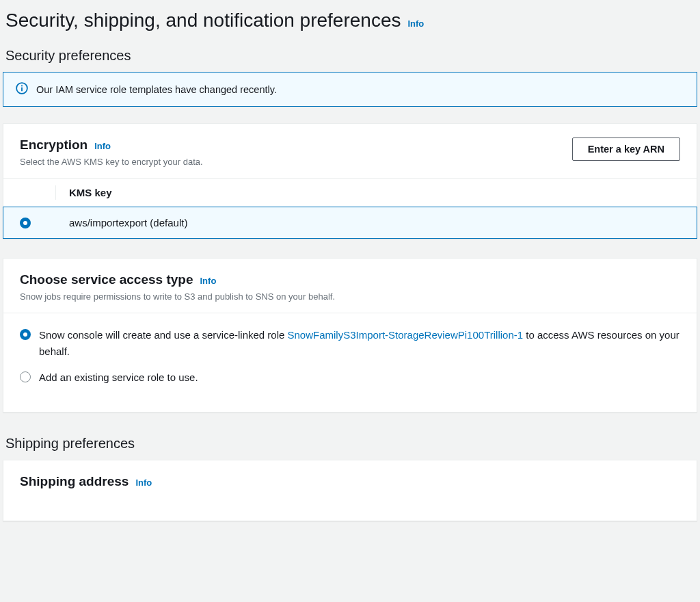 This screenshot has width=700, height=602. Describe the element at coordinates (406, 335) in the screenshot. I see `role-link: SnowFamilyS3Import-StorageReviewPi100Tri…` at that location.